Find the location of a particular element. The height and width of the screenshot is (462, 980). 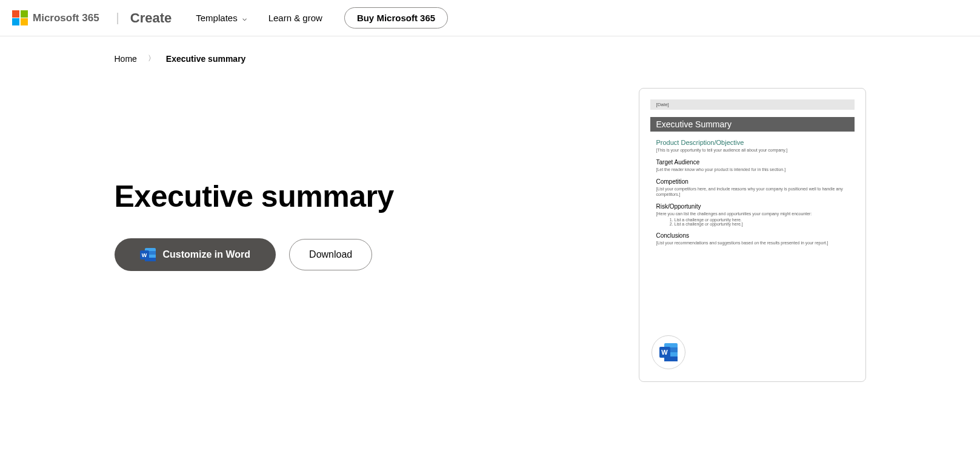

preview-section-product-p: [This is your opportunity to tell your a… is located at coordinates (753, 150).